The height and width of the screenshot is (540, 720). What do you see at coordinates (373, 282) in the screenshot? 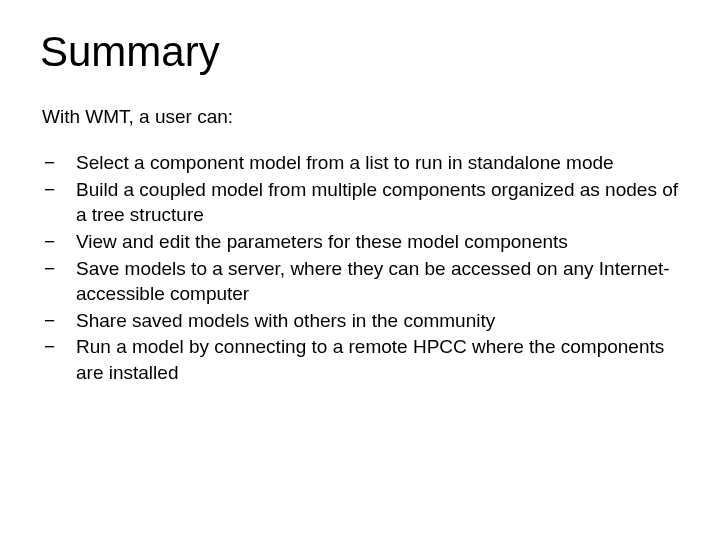
I see `list-item-text: Save models to a server, where they can …` at bounding box center [373, 282].